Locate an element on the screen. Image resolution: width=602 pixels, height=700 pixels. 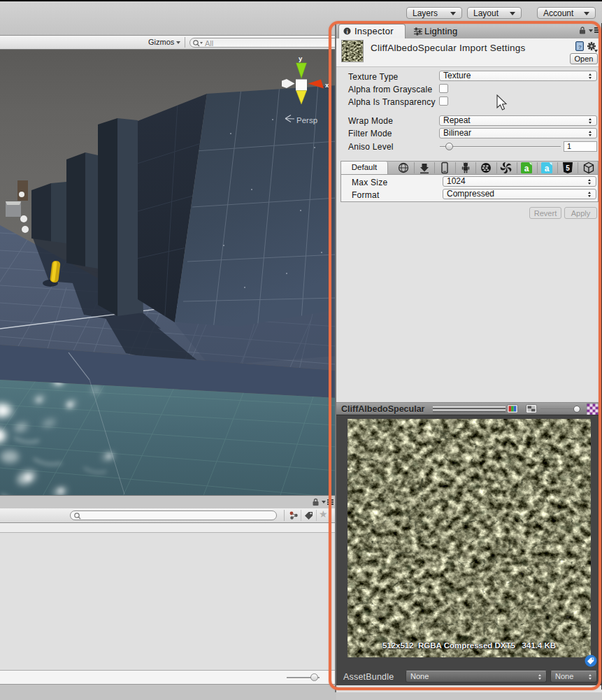
svg-text: x is located at coordinates (327, 85).